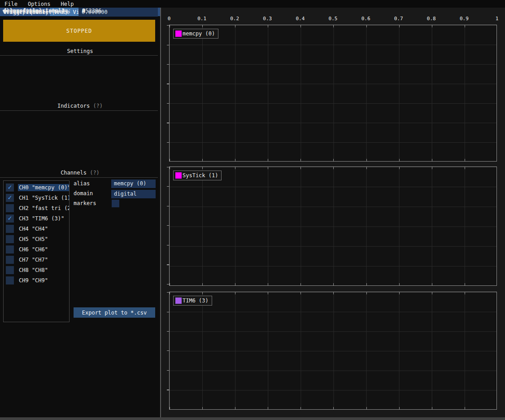  Describe the element at coordinates (44, 208) in the screenshot. I see `channel-label: CH2 "fast tri (2)"` at that location.